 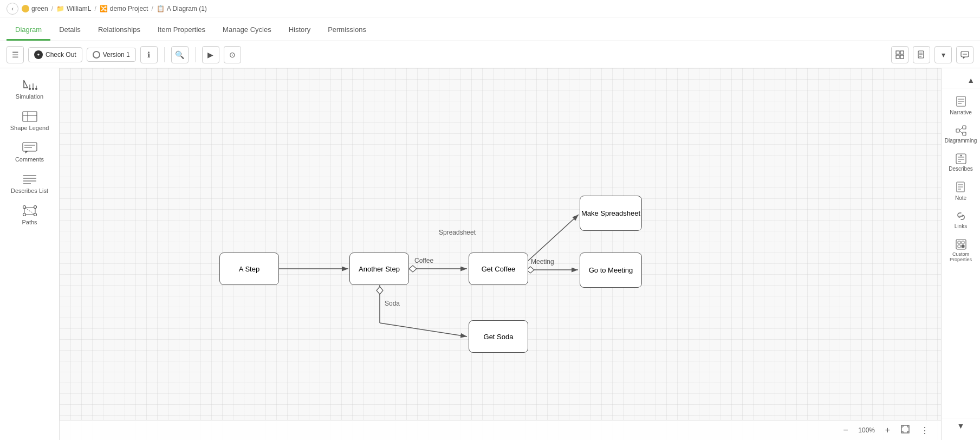 What do you see at coordinates (61, 9) in the screenshot?
I see `folder-icon: 📁` at bounding box center [61, 9].